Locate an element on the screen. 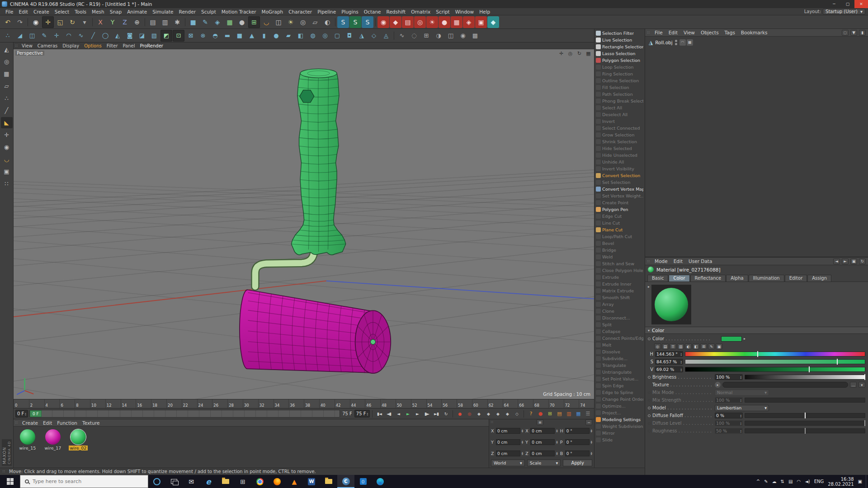 The image size is (868, 488). command-item: Convert Selection is located at coordinates (619, 175).